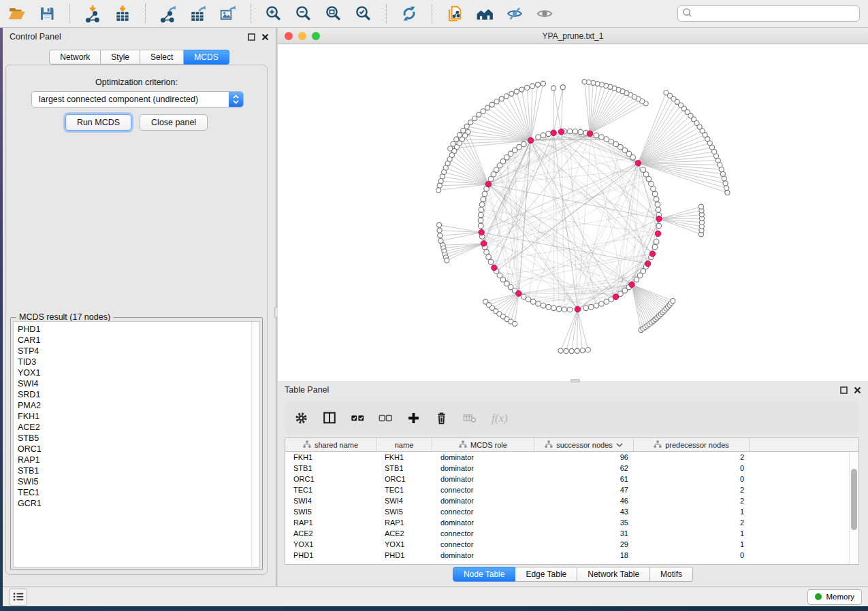 The width and height of the screenshot is (868, 611). What do you see at coordinates (572, 523) in the screenshot?
I see `table-row: RAP1RAP1dominator352` at bounding box center [572, 523].